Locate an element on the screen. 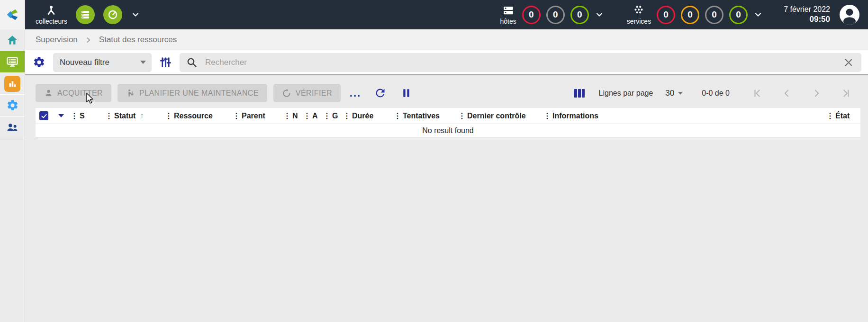 The image size is (868, 322). services-label: services is located at coordinates (639, 21).